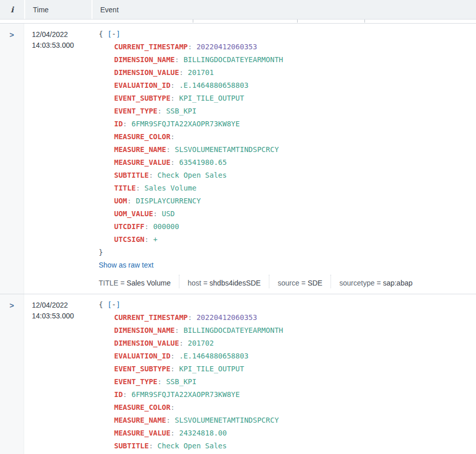  I want to click on field-key: ID, so click(118, 394).